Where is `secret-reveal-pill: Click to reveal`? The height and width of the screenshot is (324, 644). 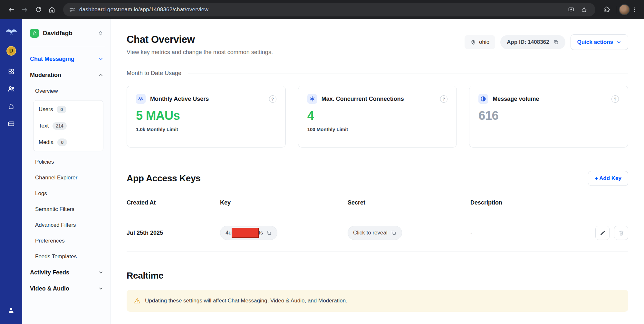
secret-reveal-pill: Click to reveal is located at coordinates (375, 233).